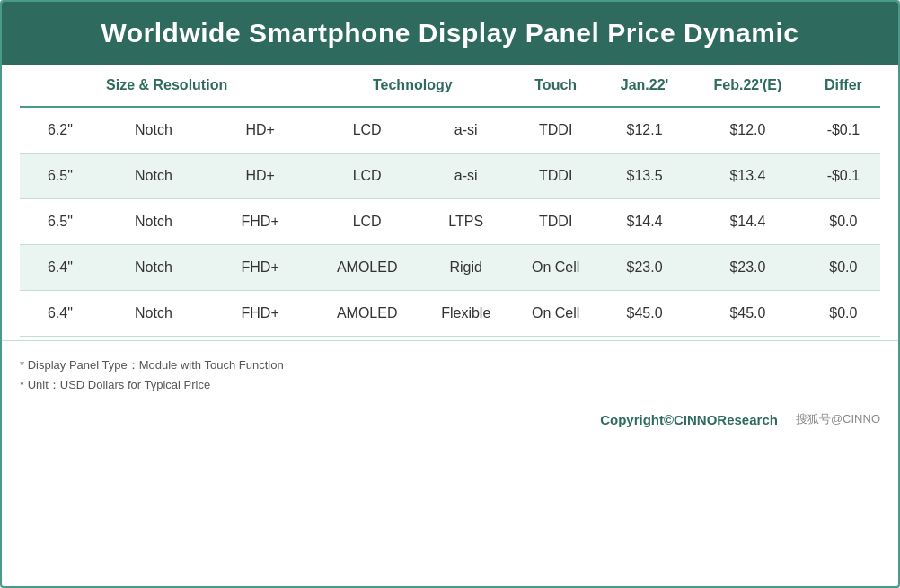 This screenshot has width=900, height=588. I want to click on header-feb22: Feb.22'(E), so click(747, 86).